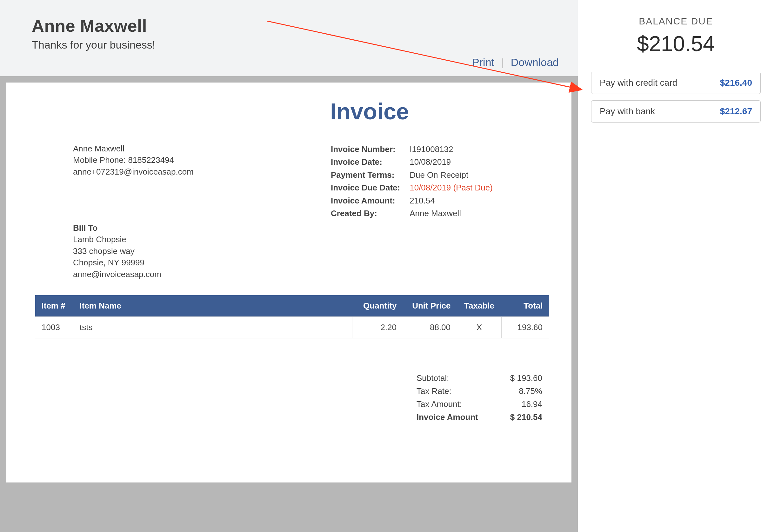 This screenshot has width=774, height=532. I want to click on meta-created-label: Created By:, so click(370, 214).